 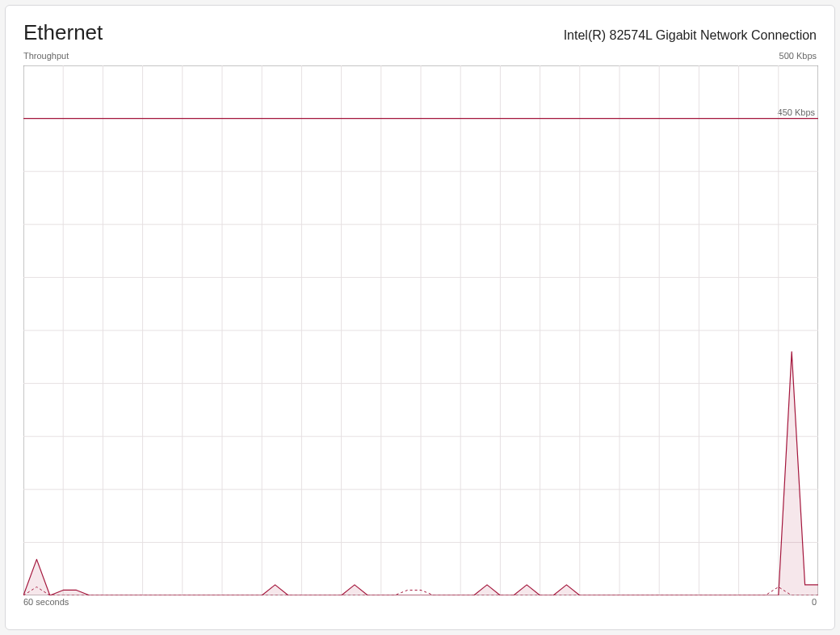 I want to click on throughput-label: Throughput, so click(x=46, y=56).